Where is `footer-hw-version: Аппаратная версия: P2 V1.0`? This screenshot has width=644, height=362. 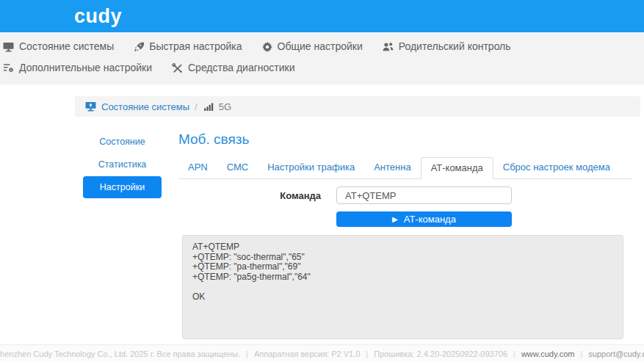
footer-hw-version: Аппаратная версия: P2 V1.0 is located at coordinates (307, 354).